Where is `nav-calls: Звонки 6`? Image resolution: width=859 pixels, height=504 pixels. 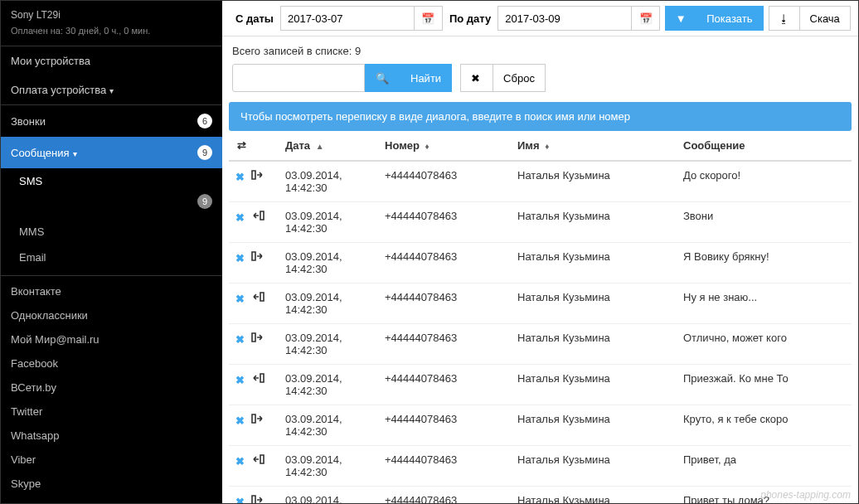 nav-calls: Звонки 6 is located at coordinates (111, 121).